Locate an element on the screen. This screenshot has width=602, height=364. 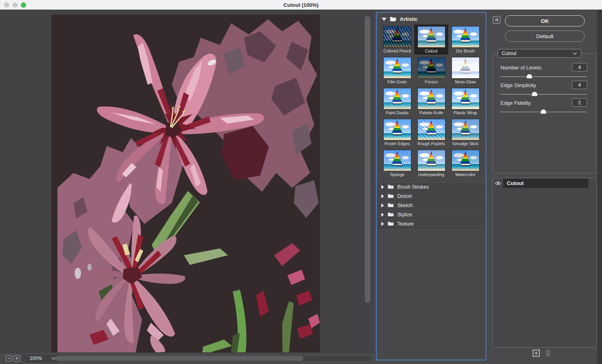
filter-thumb-dry-brush: Dry Brush is located at coordinates (466, 39).